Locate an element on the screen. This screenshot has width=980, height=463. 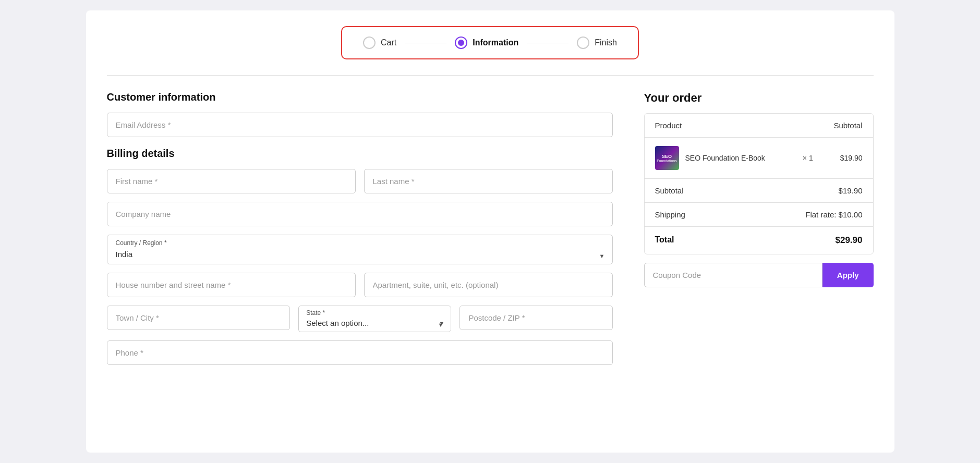
progress-bar: Cart Information Finish is located at coordinates (490, 43).